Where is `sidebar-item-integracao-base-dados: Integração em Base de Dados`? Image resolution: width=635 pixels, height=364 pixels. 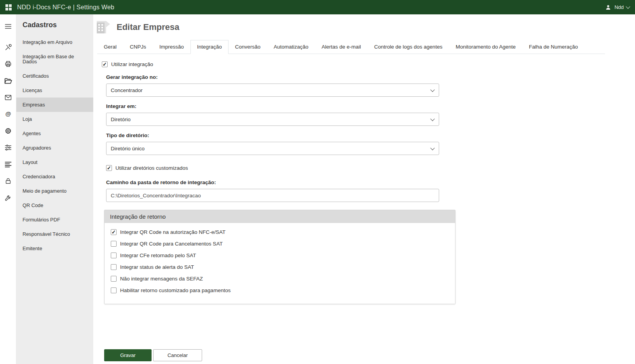
sidebar-item-integracao-base-dados: Integração em Base de Dados is located at coordinates (55, 59).